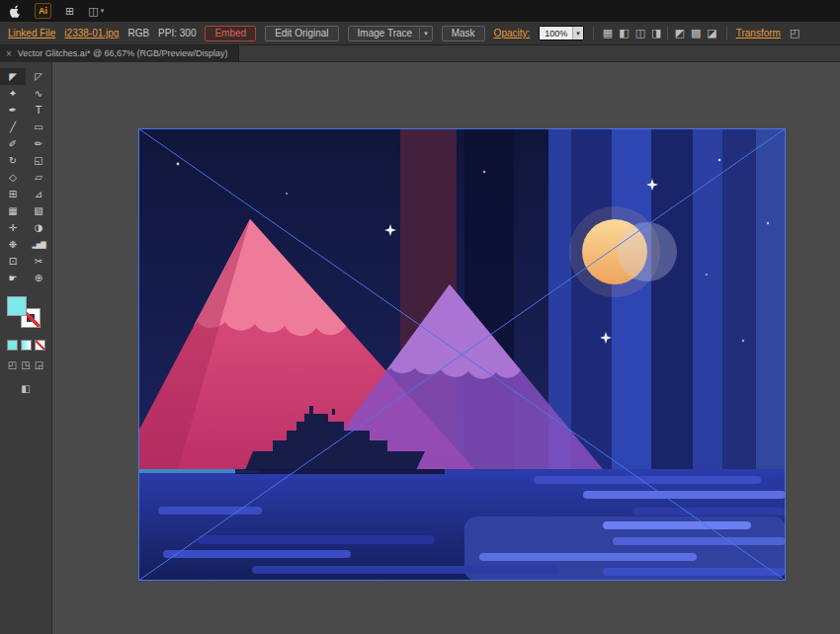 The height and width of the screenshot is (634, 840). Describe the element at coordinates (40, 365) in the screenshot. I see `draw-inside-icon: ◲` at that location.